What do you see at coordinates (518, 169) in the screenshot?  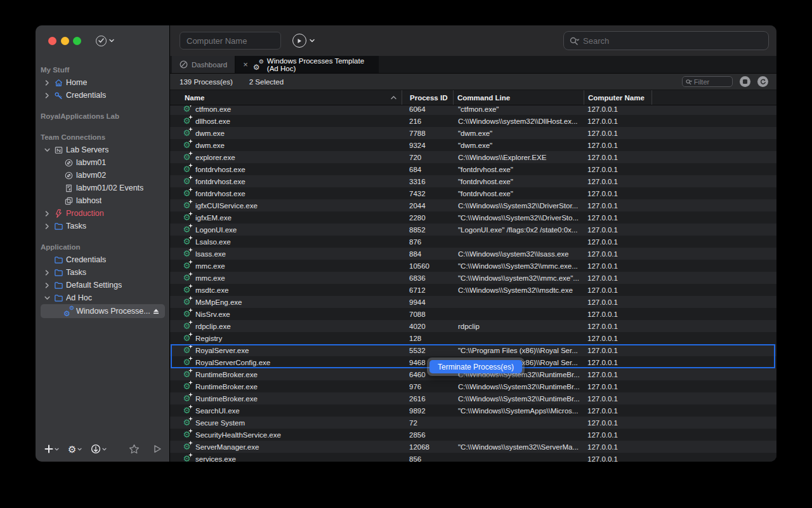 I see `command-line-cell: "fontdrvhost.exe"` at bounding box center [518, 169].